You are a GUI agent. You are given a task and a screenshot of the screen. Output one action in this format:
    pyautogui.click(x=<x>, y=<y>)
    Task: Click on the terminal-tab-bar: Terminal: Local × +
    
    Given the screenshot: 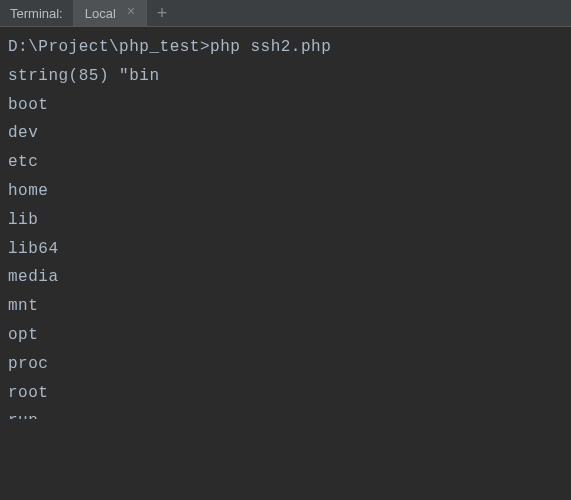 What is the action you would take?
    pyautogui.click(x=286, y=14)
    